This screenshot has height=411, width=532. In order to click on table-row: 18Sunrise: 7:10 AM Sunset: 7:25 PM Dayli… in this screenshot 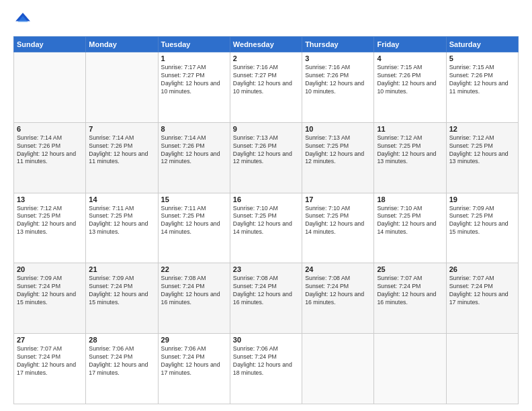, I will do `click(410, 228)`.